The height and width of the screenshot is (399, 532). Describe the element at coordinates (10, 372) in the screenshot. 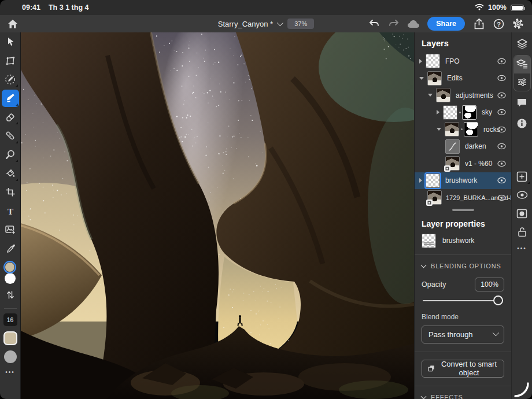

I see `more-tools-ellipsis: •••` at that location.